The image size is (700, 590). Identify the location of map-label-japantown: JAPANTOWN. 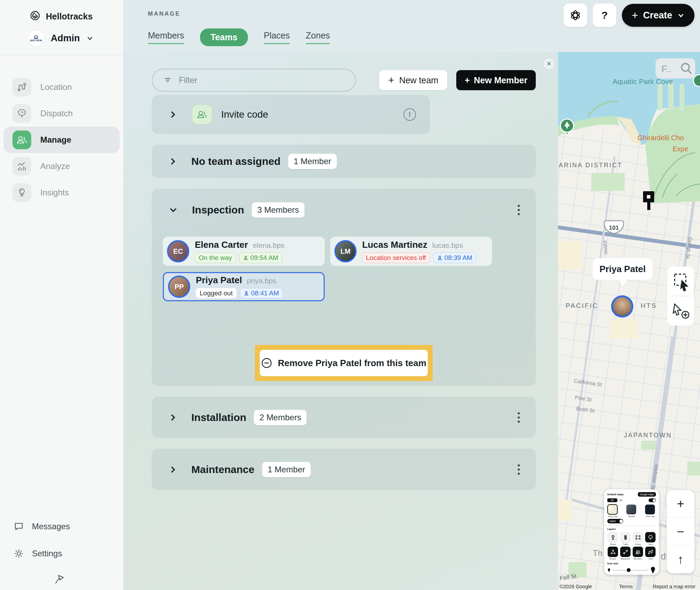
(648, 435).